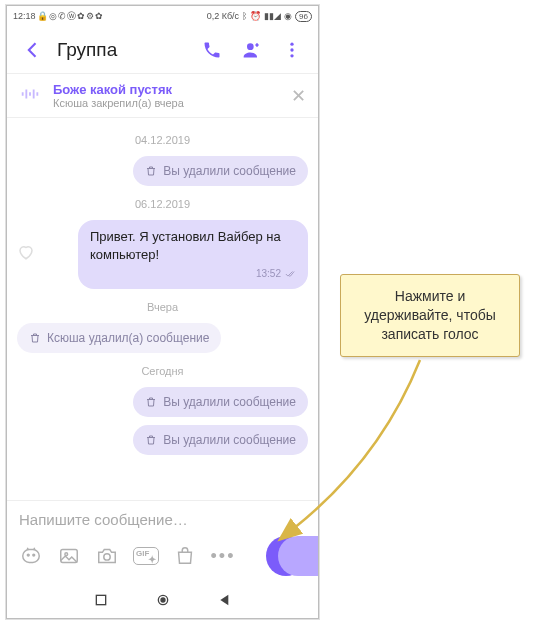 Image resolution: width=537 pixels, height=625 pixels. Describe the element at coordinates (162, 254) in the screenshot. I see `message-row: Привет. Я установил Вайбер на компьютер!…` at that location.